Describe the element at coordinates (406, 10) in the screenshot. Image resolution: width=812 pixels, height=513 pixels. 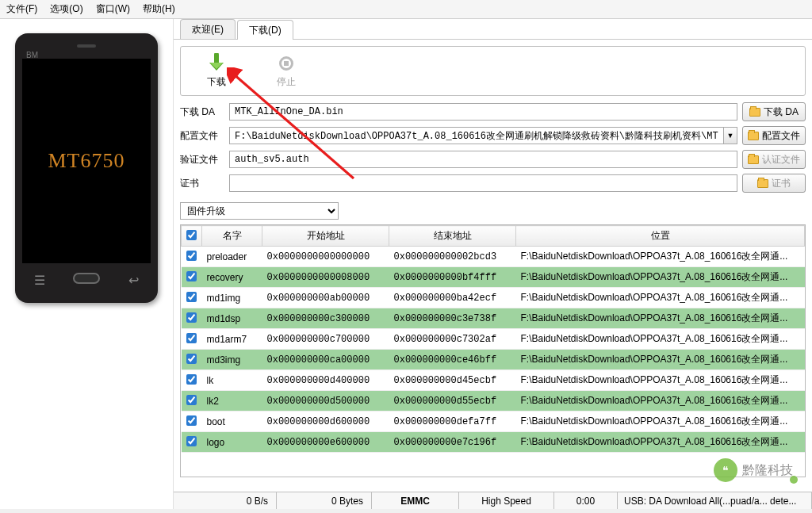
I see `menubar: 文件(F) 选项(O) 窗口(W) 帮助(H)` at that location.